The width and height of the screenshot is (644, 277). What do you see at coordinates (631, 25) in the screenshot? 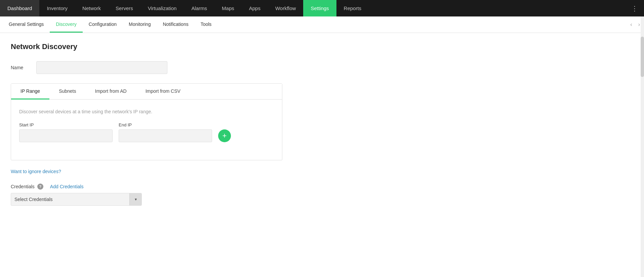
I see `sub-nav-back-arrow: ‹` at bounding box center [631, 25].